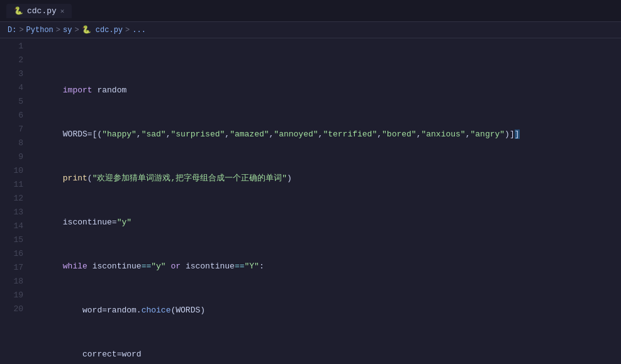 The height and width of the screenshot is (364, 621). What do you see at coordinates (311, 11) in the screenshot?
I see `title-bar: 🐍 cdc.py ✕` at bounding box center [311, 11].